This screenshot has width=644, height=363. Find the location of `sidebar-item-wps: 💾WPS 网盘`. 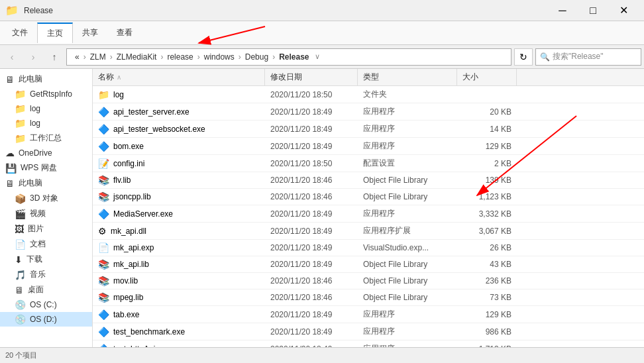

sidebar-item-wps: 💾WPS 网盘 is located at coordinates (46, 168).